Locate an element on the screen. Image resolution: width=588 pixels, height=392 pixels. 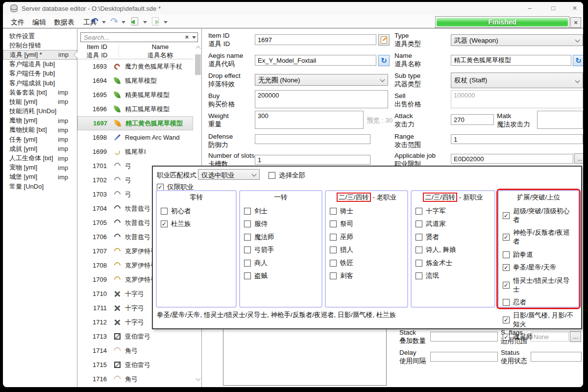
sync-aegis-icon: ↻ is located at coordinates (384, 61).